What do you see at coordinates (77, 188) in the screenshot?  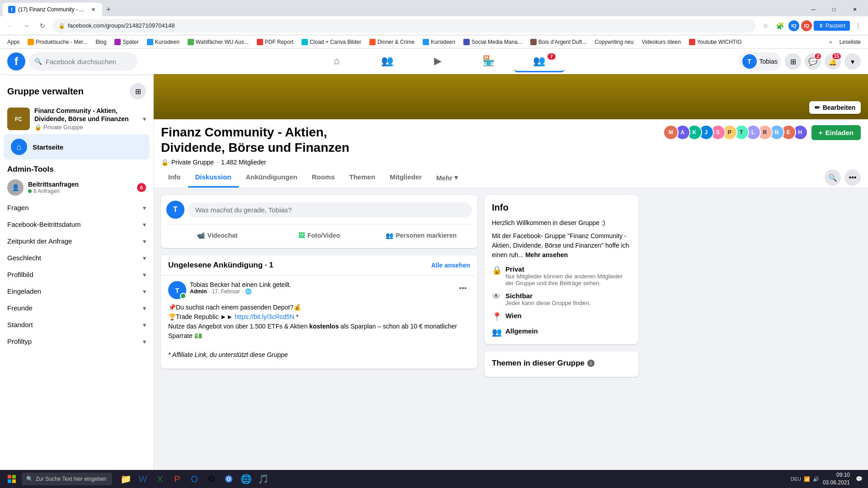 I see `beitrittsanfragen-item: 👤 Beitrittsanfragen 6 Anfragen 6` at bounding box center [77, 188].